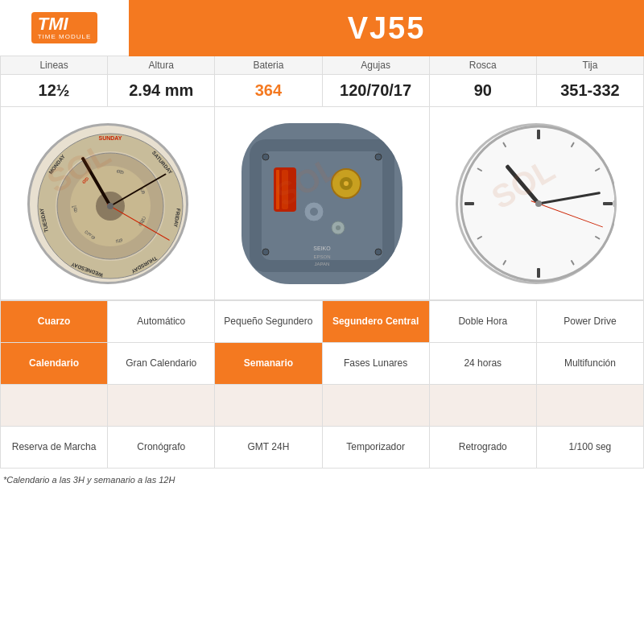 The height and width of the screenshot is (644, 644). What do you see at coordinates (322, 204) in the screenshot?
I see `movement-svg: SEIKO EPSON JAPAN` at bounding box center [322, 204].